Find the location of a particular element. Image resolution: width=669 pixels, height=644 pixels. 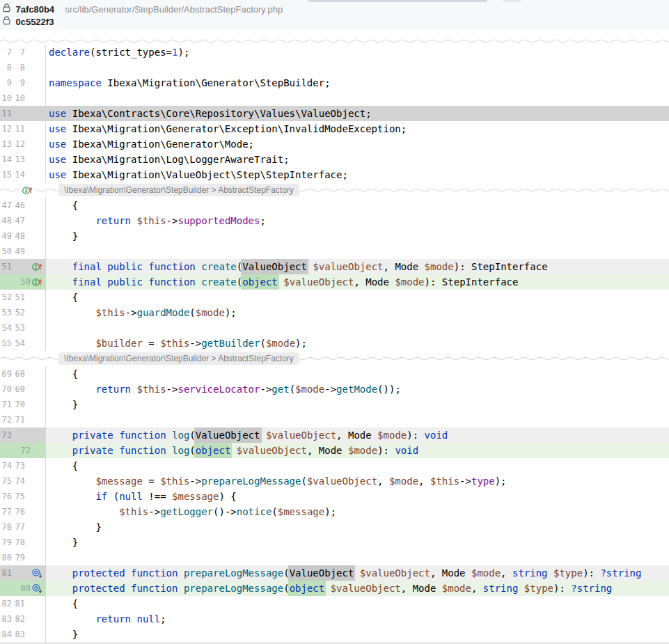

gutter: 7069 is located at coordinates (23, 389).